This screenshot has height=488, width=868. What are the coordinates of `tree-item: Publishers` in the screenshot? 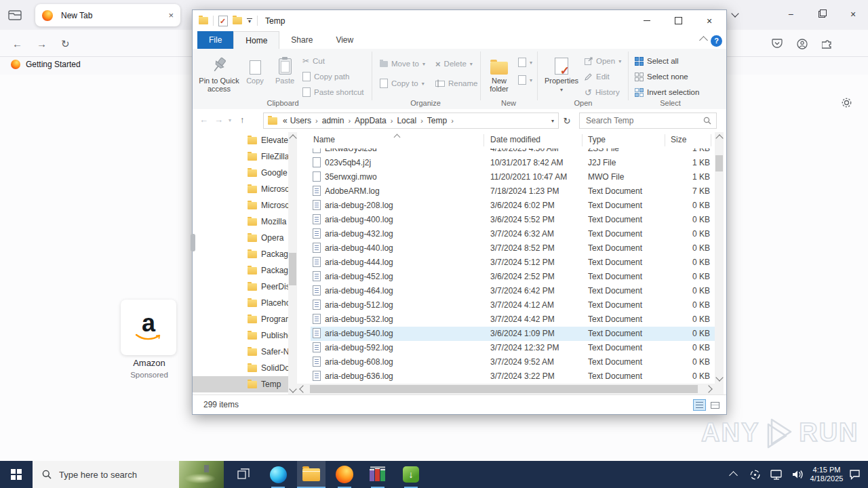 It's located at (240, 336).